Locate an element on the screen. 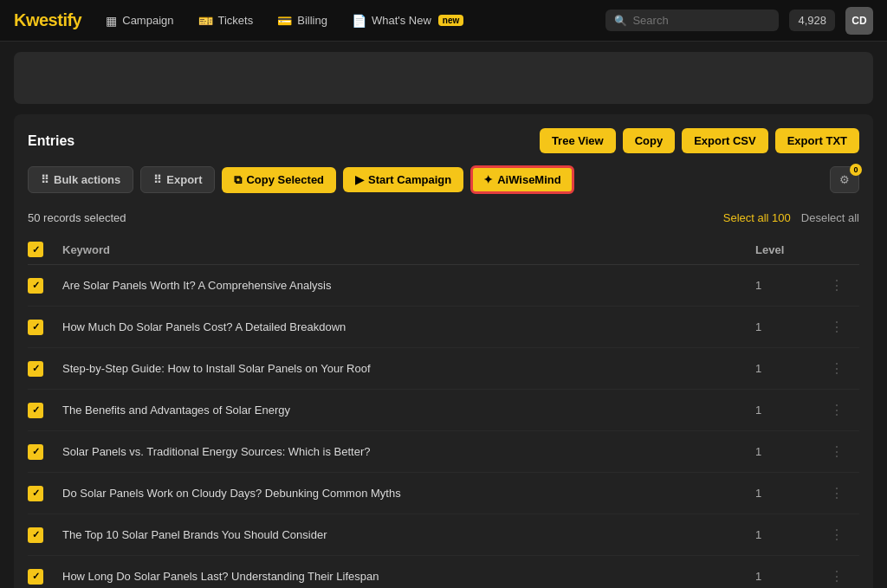 The height and width of the screenshot is (588, 887). copy-selected-button: ⧉ Copy Selected is located at coordinates (279, 180).